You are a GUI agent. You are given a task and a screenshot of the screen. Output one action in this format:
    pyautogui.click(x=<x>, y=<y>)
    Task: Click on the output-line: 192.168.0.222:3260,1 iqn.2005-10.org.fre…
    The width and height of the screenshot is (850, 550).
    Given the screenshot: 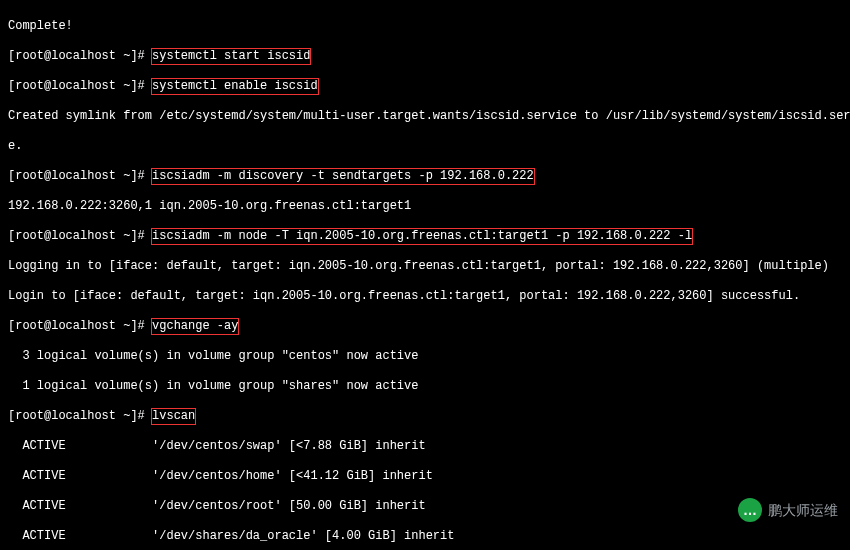 What is the action you would take?
    pyautogui.click(x=425, y=206)
    